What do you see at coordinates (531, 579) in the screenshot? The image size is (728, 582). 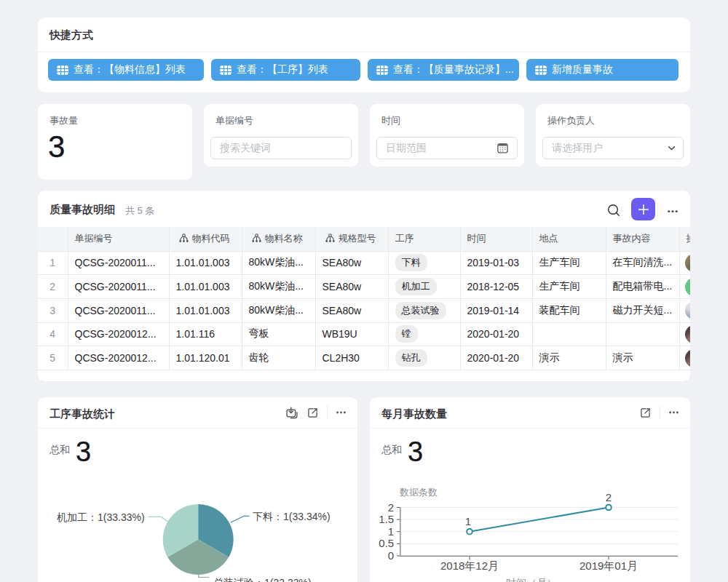 I see `svg-text: 时间（月）` at bounding box center [531, 579].